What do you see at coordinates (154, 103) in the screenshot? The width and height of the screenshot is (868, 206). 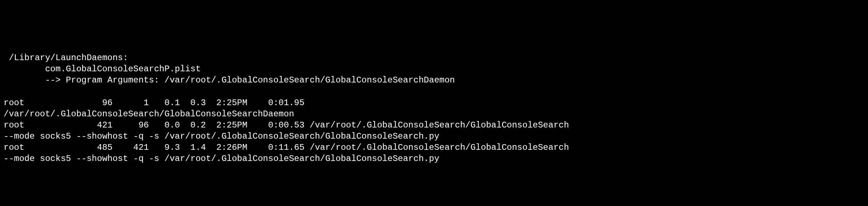 I see `process-row-1-line1: root 96 1 0.1 0.3 2:25PM 0:01.95` at bounding box center [154, 103].